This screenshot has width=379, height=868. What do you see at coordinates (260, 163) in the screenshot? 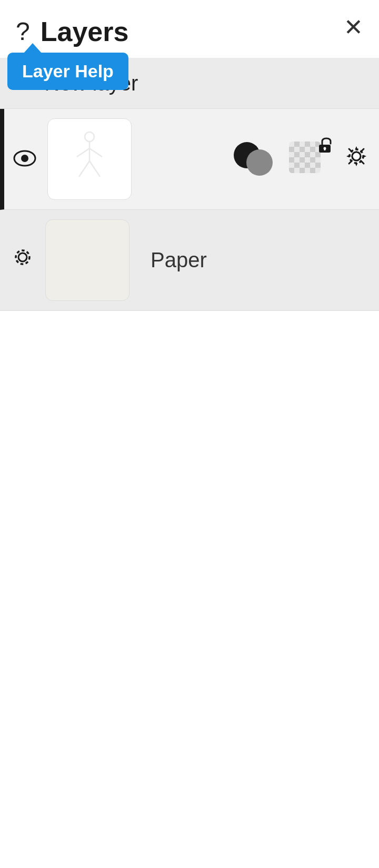
I see `blend-circle-gray` at bounding box center [260, 163].